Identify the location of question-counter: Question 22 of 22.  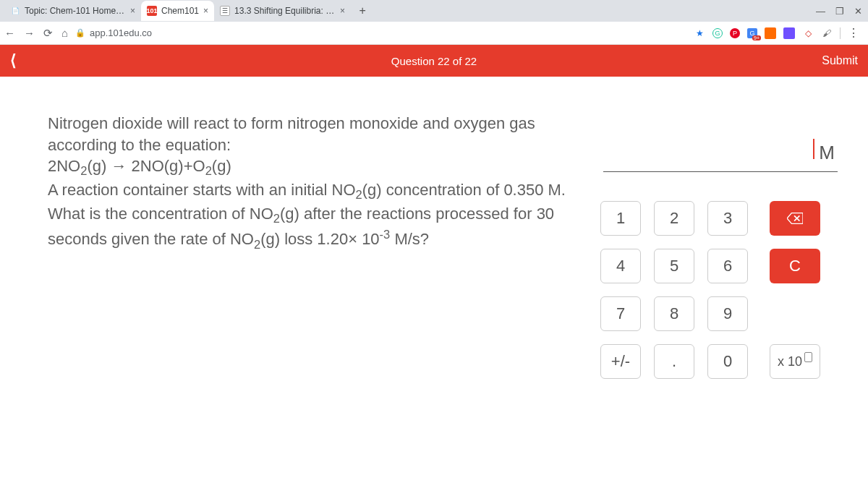
(434, 61).